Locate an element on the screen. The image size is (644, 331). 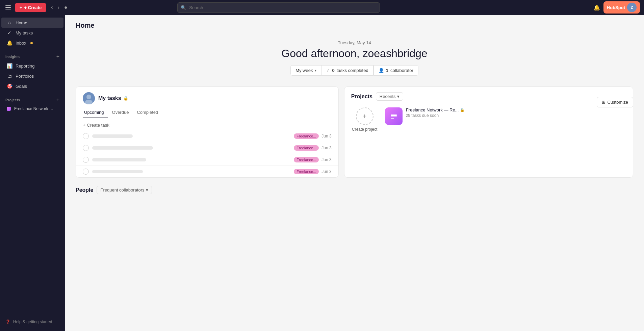
sidebar-home-label: Home is located at coordinates (22, 23).